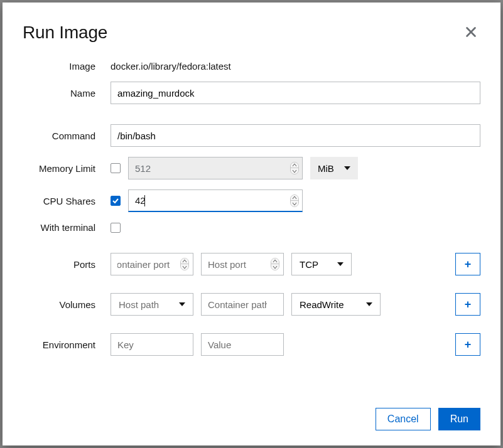 The image size is (503, 448). What do you see at coordinates (67, 93) in the screenshot?
I see `label-name: Name` at bounding box center [67, 93].